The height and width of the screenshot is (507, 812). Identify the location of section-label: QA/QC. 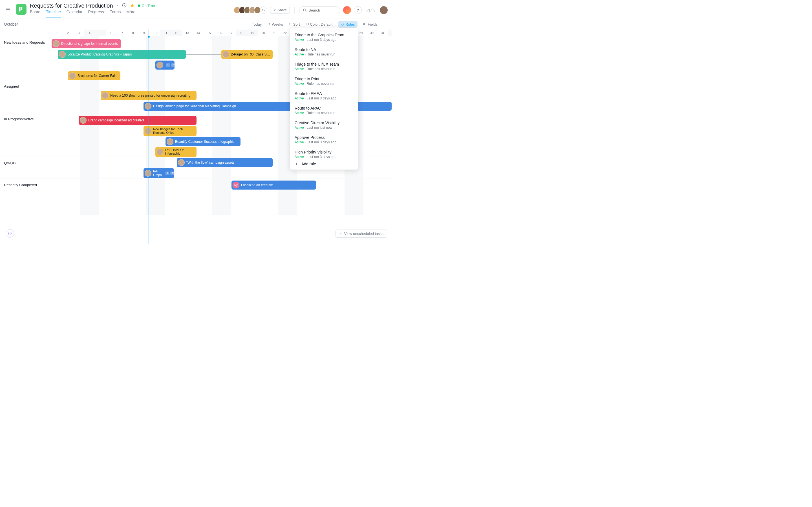
(10, 163).